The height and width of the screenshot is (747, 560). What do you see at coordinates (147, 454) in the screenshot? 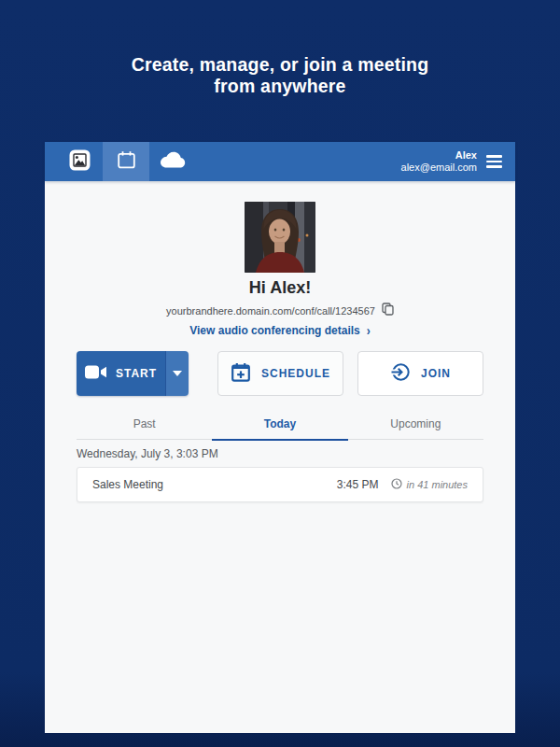
I see `date-header: Wednesday, July 3, 3:03 PM` at bounding box center [147, 454].